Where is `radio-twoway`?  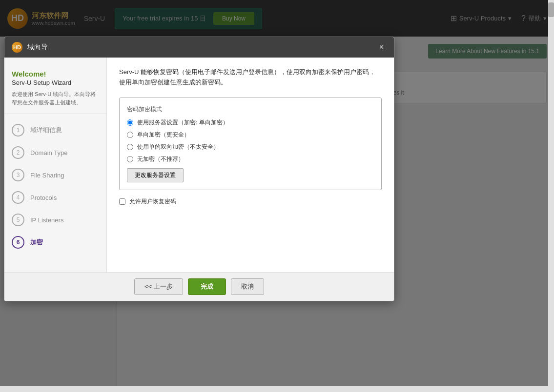 radio-twoway is located at coordinates (130, 147).